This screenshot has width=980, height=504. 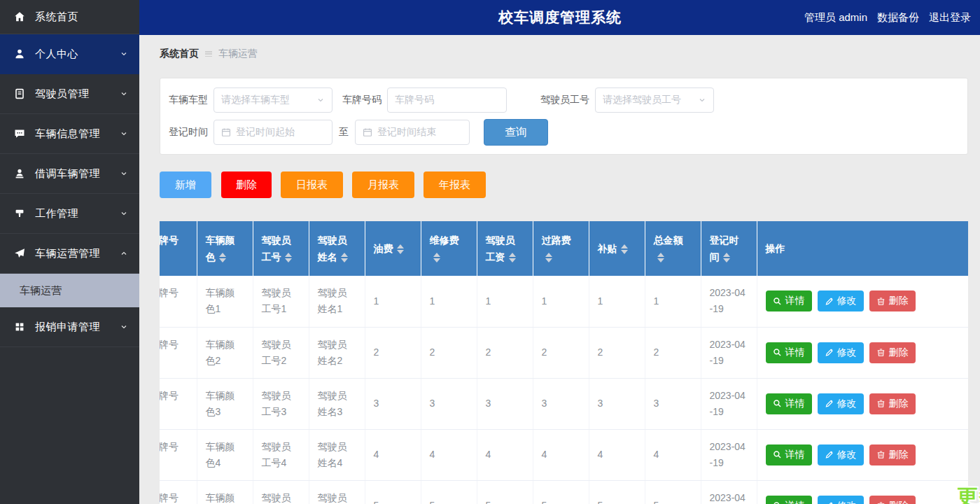 I want to click on pin-icon, so click(x=20, y=214).